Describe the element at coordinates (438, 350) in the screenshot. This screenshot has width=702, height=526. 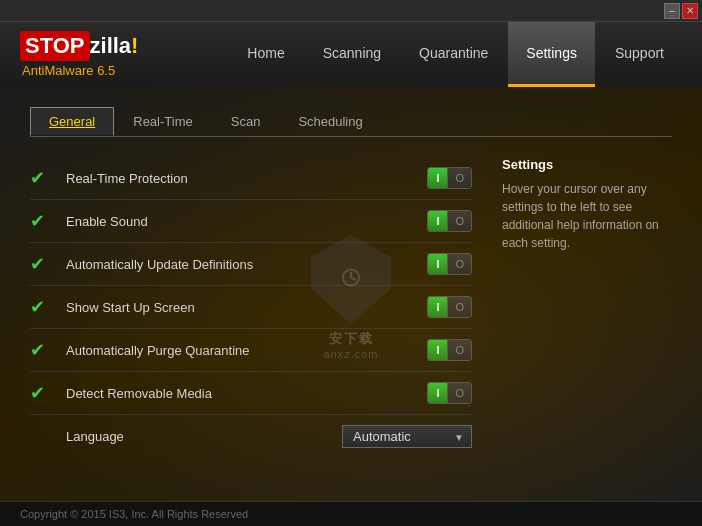
I see `toggle-on-purge: I` at that location.